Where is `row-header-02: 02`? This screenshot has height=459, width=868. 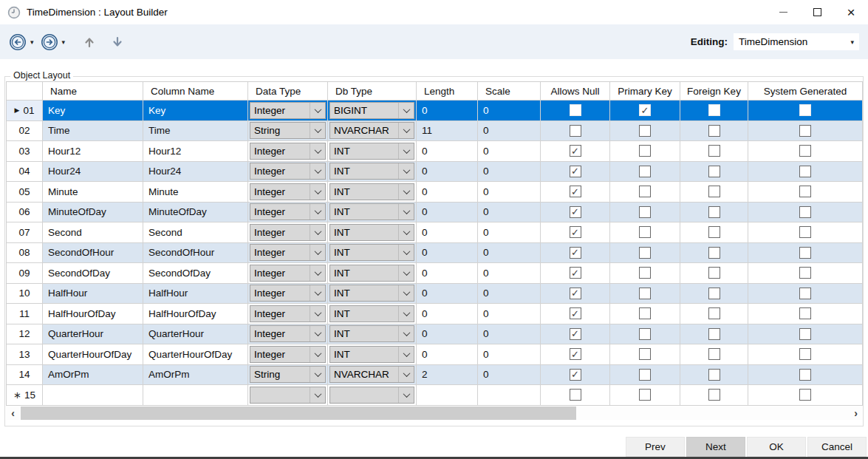
row-header-02: 02 is located at coordinates (25, 132).